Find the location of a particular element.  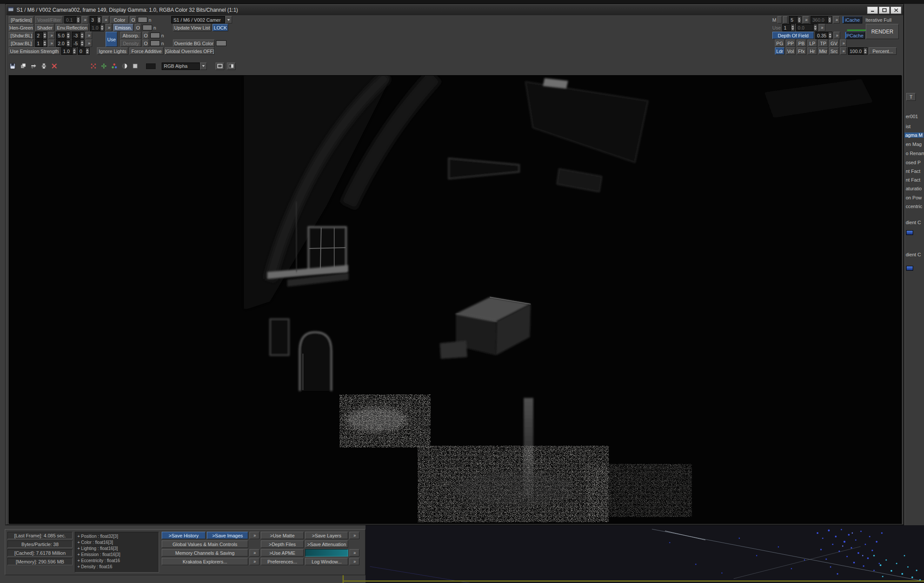

particles-mode-button: [Particles] is located at coordinates (21, 20).